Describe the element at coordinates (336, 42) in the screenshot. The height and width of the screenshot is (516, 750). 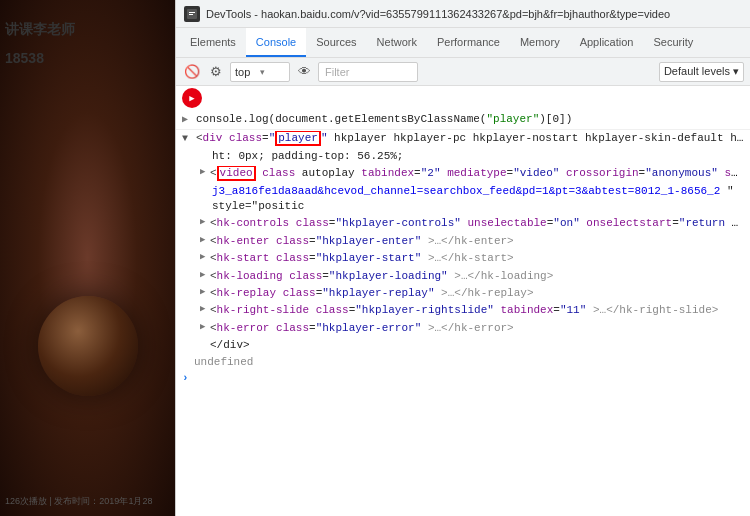
I see `tab-sources: Sources` at that location.